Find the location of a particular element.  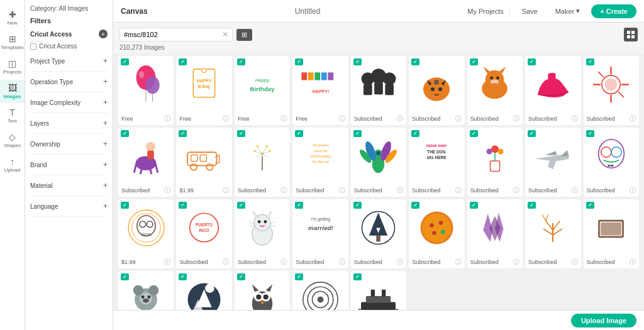

filter-section-image-complexity: Image Complexity + is located at coordinates (69, 104).